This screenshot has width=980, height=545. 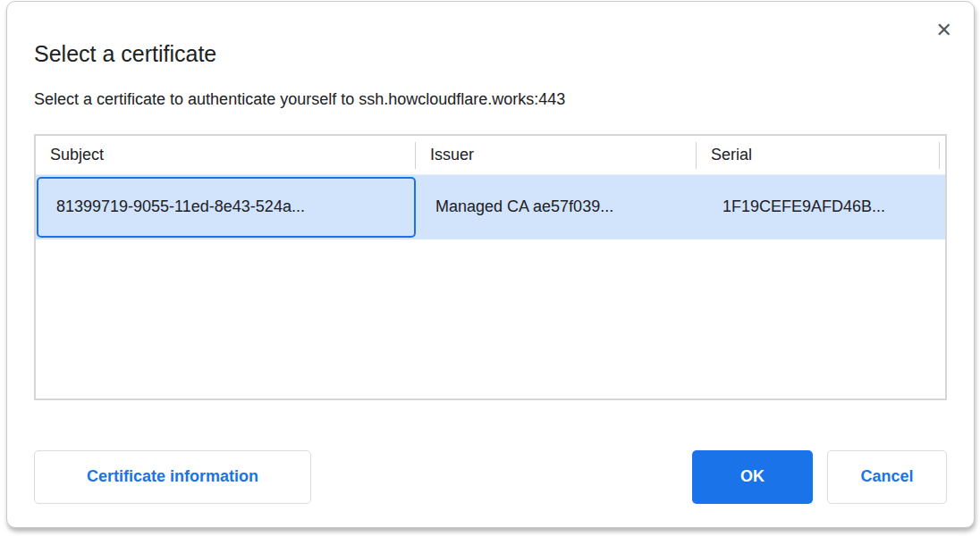 What do you see at coordinates (173, 477) in the screenshot?
I see `certificate-information-button: Certificate information` at bounding box center [173, 477].